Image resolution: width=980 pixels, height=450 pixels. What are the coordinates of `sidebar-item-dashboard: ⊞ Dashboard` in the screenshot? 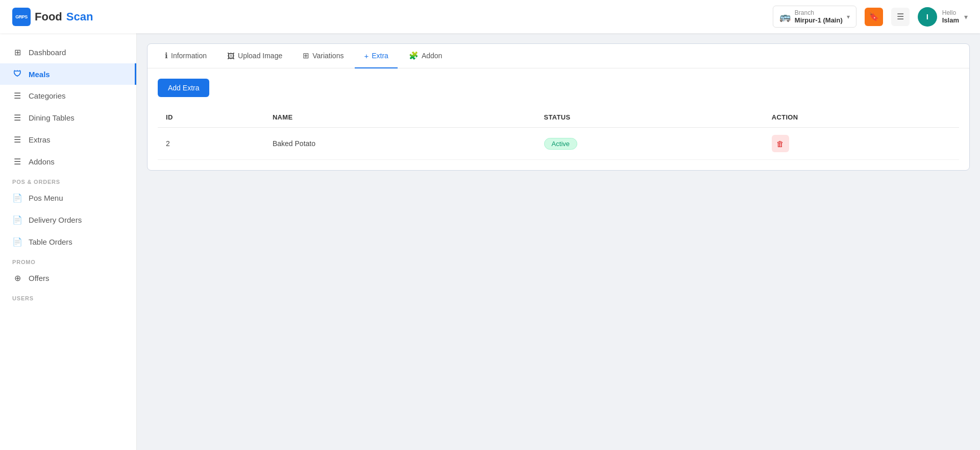 It's located at (68, 52).